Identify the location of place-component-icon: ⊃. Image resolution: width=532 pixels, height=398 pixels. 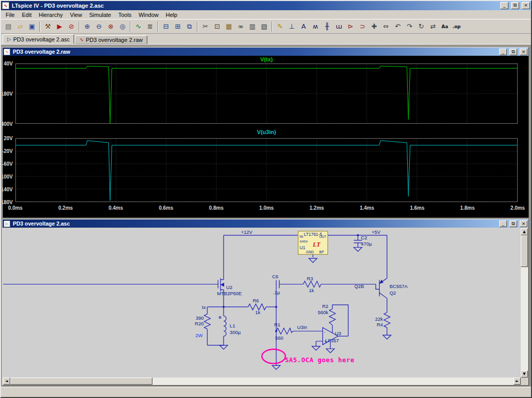
(362, 27).